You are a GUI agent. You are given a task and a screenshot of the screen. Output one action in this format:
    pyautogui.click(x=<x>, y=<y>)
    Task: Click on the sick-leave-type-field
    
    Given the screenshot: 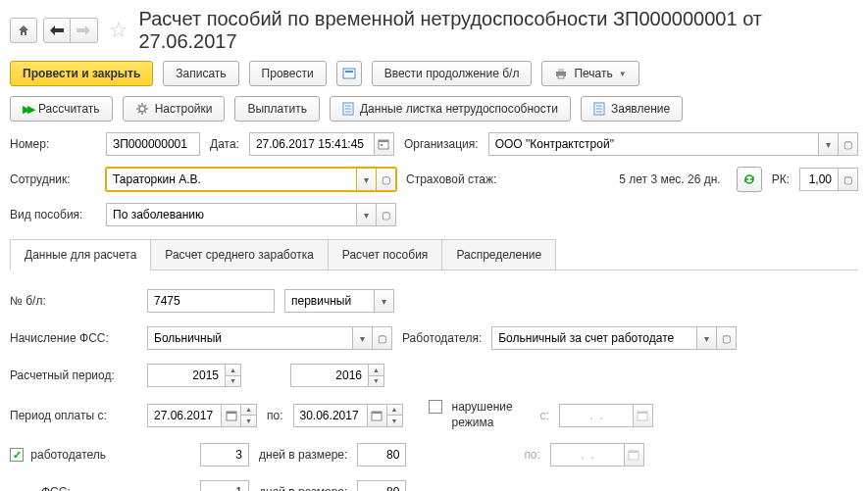 What is the action you would take?
    pyautogui.click(x=330, y=301)
    